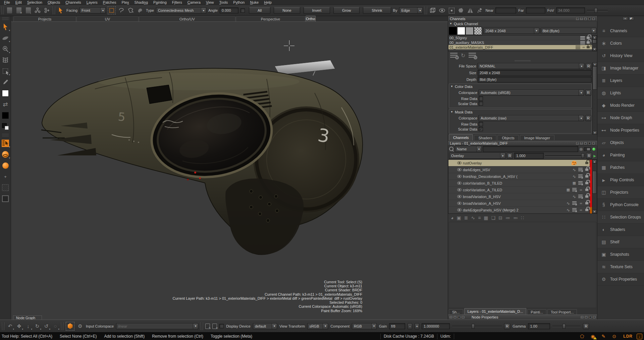 The width and height of the screenshot is (644, 340). I want to click on white-swatch, so click(461, 31).